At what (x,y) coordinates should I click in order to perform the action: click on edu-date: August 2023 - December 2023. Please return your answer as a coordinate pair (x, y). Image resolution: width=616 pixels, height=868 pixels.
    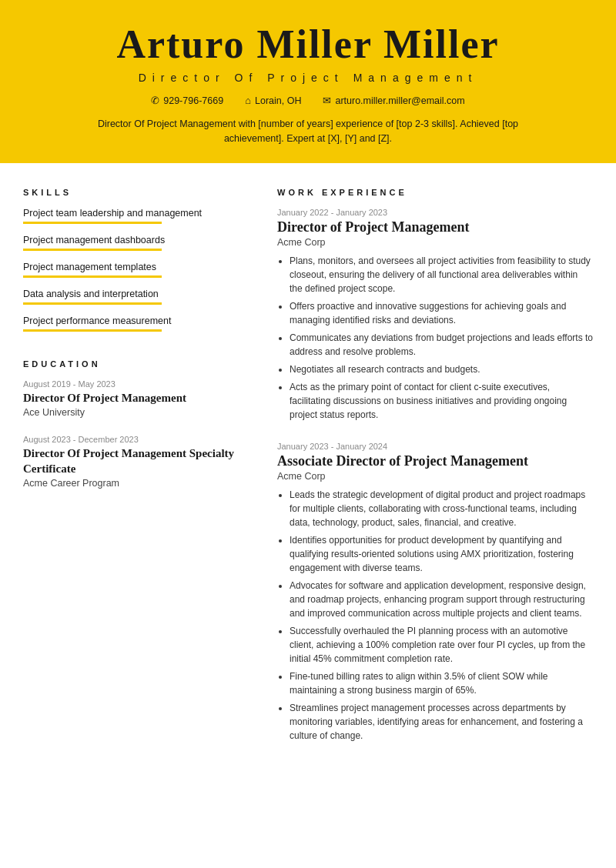
    Looking at the image, I should click on (139, 439).